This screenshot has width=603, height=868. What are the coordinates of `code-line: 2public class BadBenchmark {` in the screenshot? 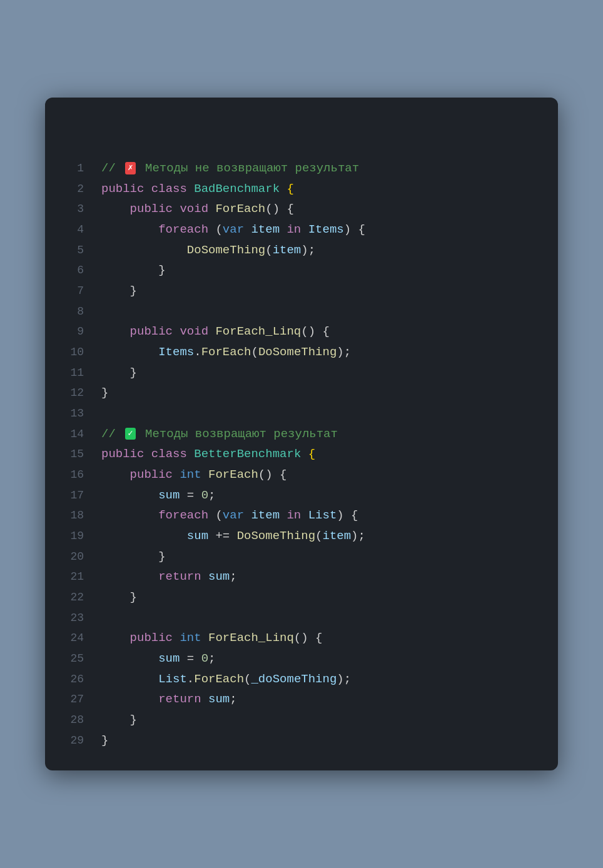 It's located at (302, 189).